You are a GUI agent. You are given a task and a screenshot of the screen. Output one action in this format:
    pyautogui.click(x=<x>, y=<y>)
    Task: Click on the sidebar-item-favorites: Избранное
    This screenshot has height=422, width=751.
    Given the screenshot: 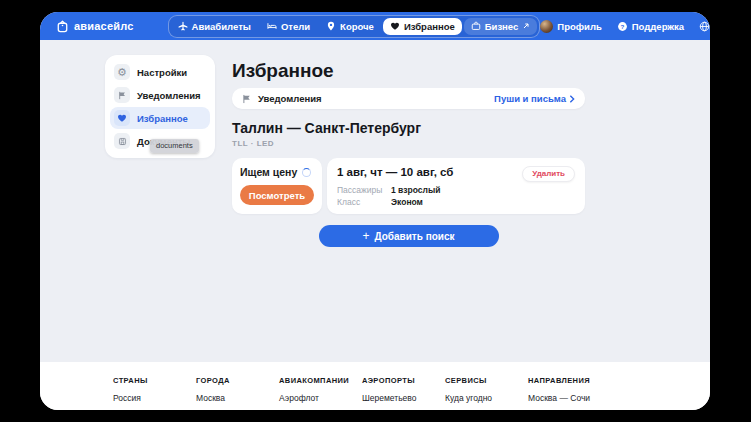 What is the action you would take?
    pyautogui.click(x=160, y=118)
    